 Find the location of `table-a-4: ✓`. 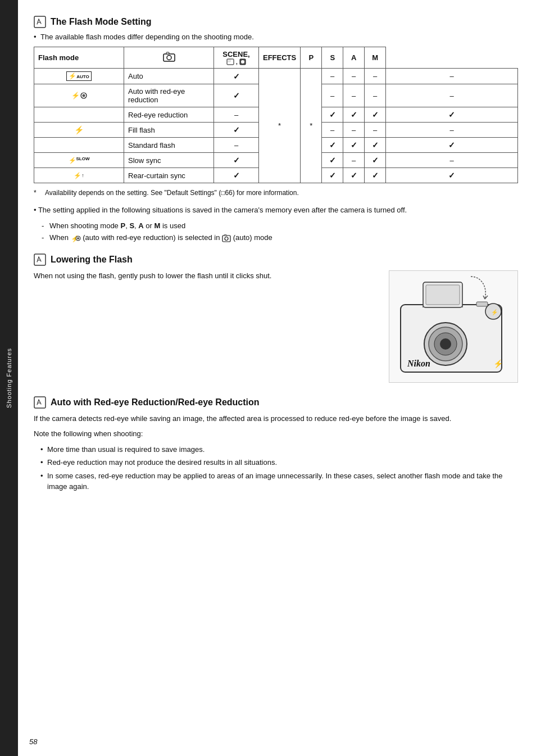

table-a-4: ✓ is located at coordinates (375, 145).